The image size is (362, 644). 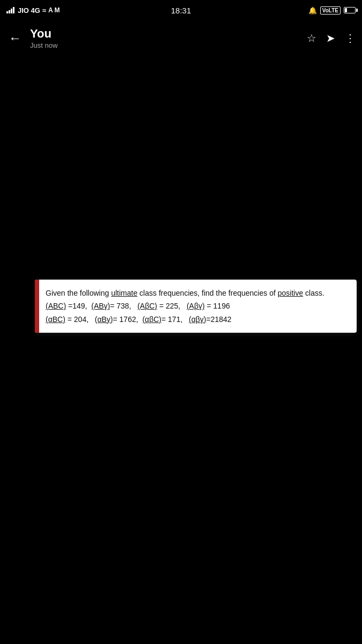 What do you see at coordinates (29, 11) in the screenshot?
I see `carrier-label: JIO 4G` at bounding box center [29, 11].